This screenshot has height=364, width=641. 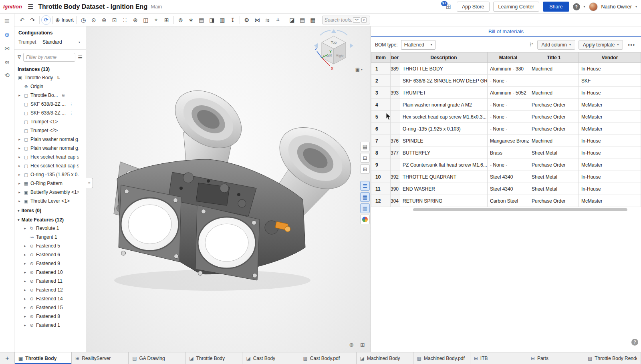 What do you see at coordinates (214, 358) in the screenshot?
I see `document-tab: ◪Throttle Body` at bounding box center [214, 358].